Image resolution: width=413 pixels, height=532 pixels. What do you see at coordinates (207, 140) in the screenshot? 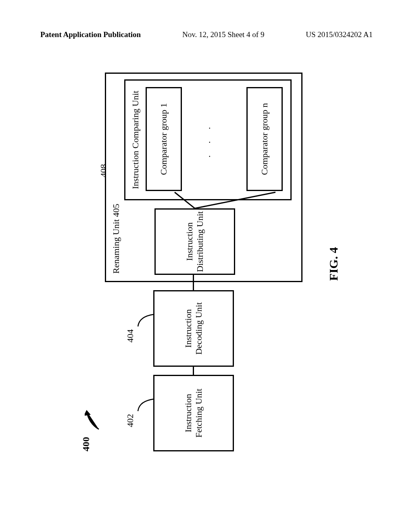
I see `ellipsis-icon: . . .` at bounding box center [207, 140].